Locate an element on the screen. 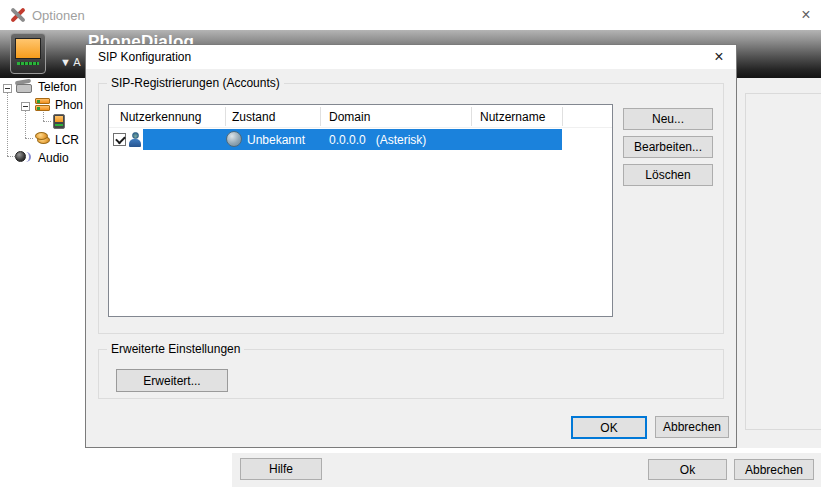 The image size is (821, 487). footer-abbrechen-button: Abbrechen is located at coordinates (774, 470).